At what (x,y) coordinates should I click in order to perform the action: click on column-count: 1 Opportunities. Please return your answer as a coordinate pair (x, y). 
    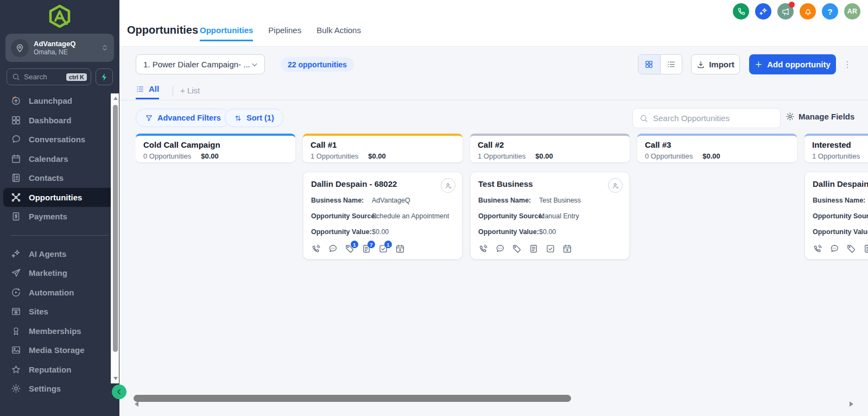
    Looking at the image, I should click on (836, 156).